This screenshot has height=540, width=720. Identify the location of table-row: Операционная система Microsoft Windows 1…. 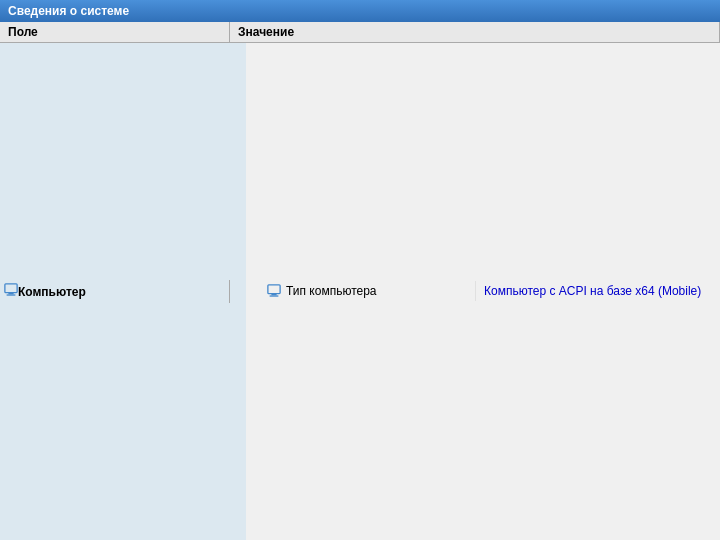
(714, 292).